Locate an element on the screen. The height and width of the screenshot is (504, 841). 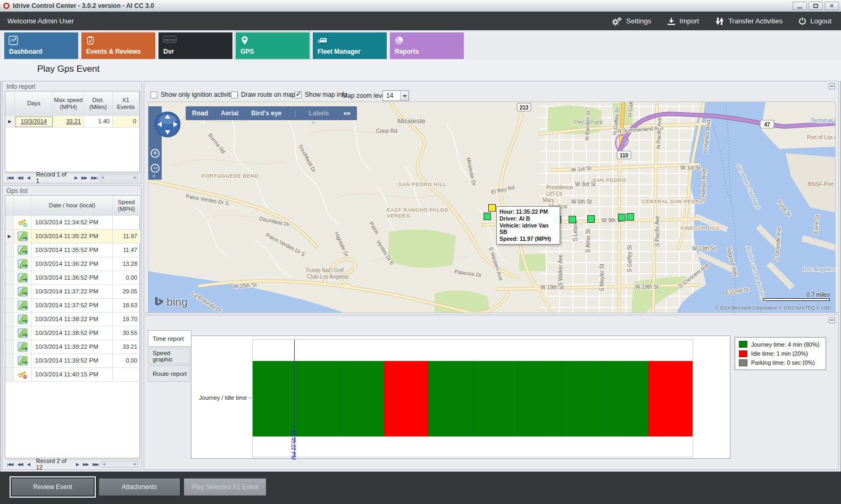
chart-plot-area: 11:35:22 PM is located at coordinates (472, 398).